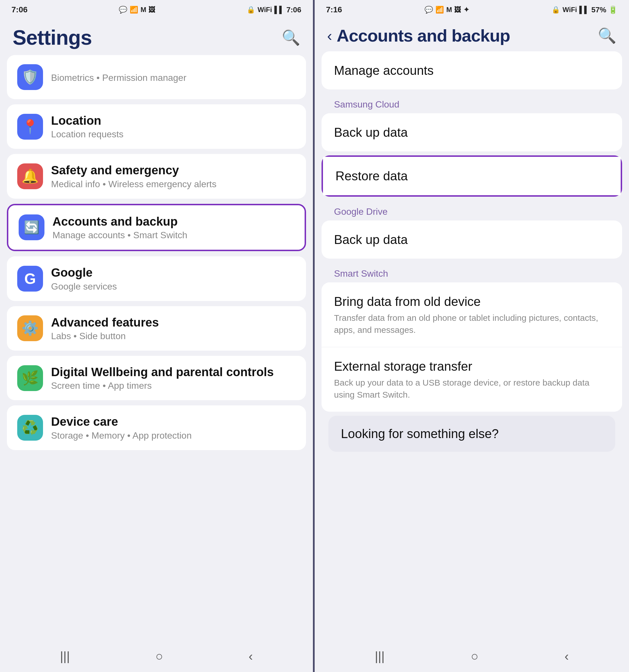 This screenshot has width=629, height=672. I want to click on biometrics-text: Biometrics • Permission manager, so click(173, 77).